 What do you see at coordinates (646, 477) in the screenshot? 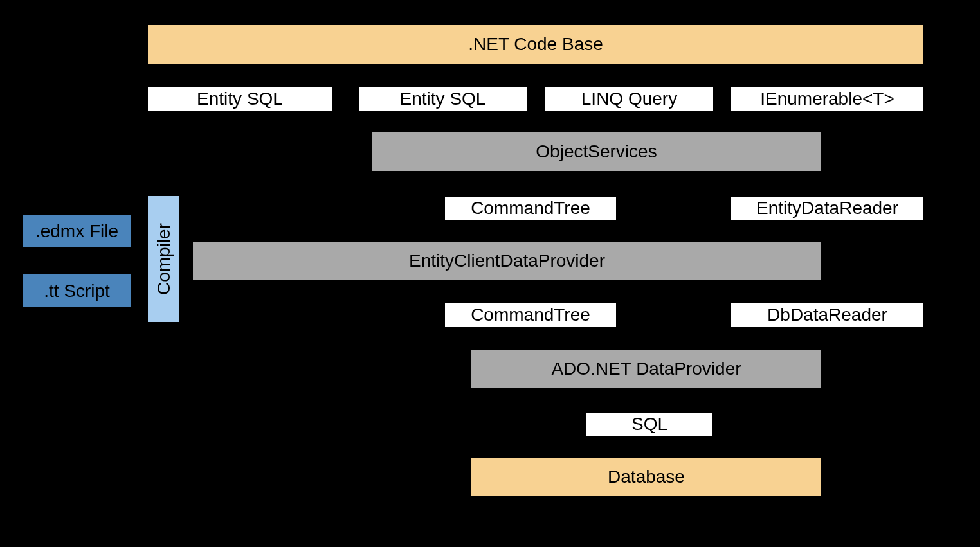
I see `database-label: Database` at bounding box center [646, 477].